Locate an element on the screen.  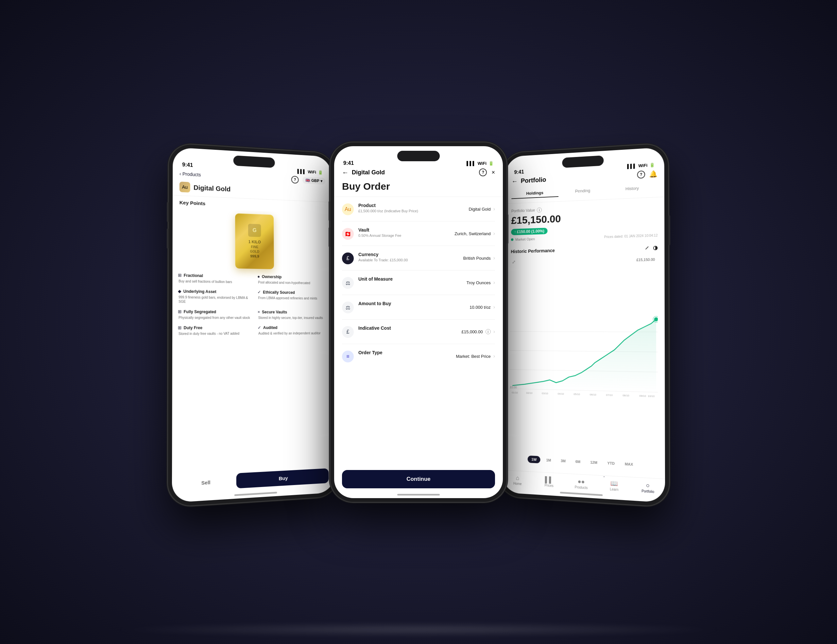
kp-title-0: Fractional is located at coordinates (193, 275).